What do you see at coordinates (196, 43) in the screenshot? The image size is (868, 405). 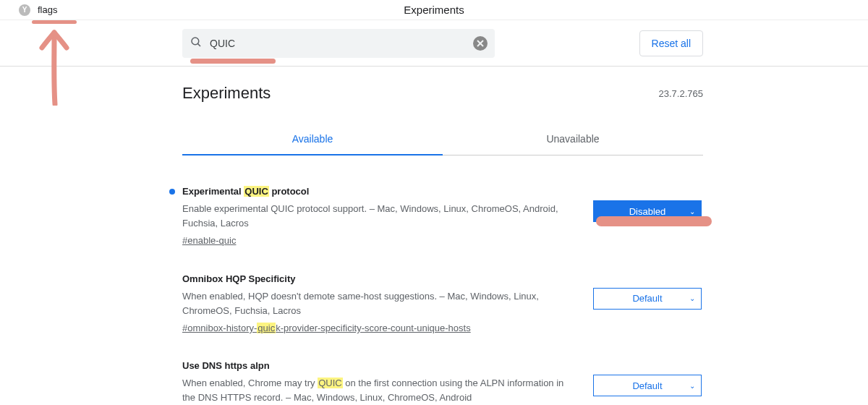 I see `search-icon` at bounding box center [196, 43].